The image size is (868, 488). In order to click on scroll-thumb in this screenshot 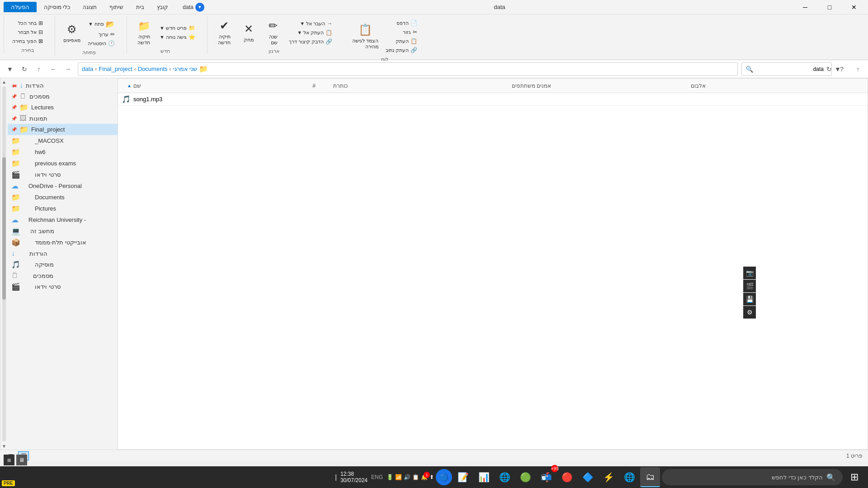, I will do `click(4, 228)`.